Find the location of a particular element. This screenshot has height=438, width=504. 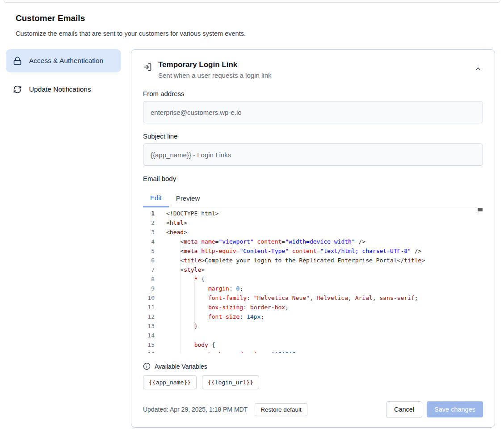

variable-chip-app-name: {{app_name}} is located at coordinates (170, 383).